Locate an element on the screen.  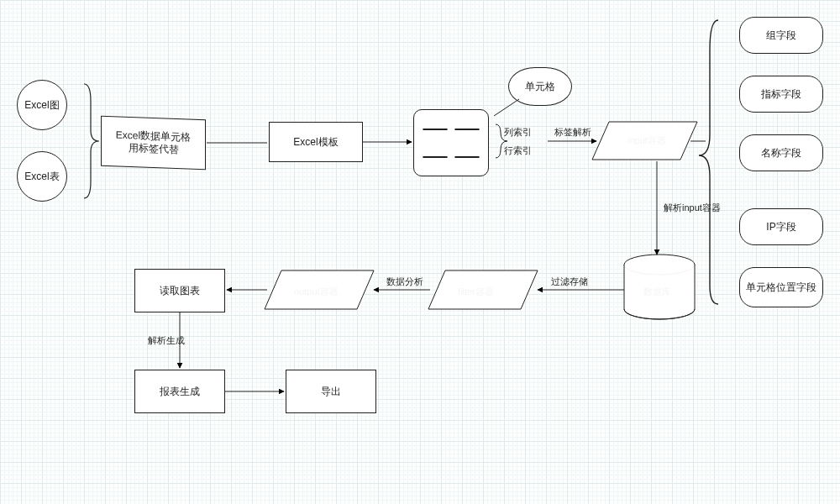
field-cellpos: 单元格位置字段 is located at coordinates (781, 287).